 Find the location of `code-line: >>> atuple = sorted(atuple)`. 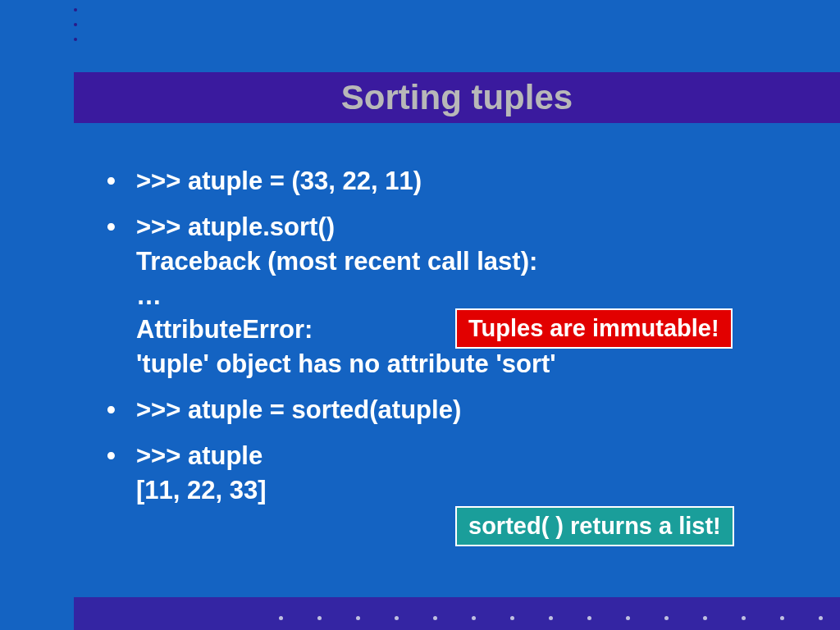

code-line: >>> atuple = sorted(atuple) is located at coordinates (299, 410).